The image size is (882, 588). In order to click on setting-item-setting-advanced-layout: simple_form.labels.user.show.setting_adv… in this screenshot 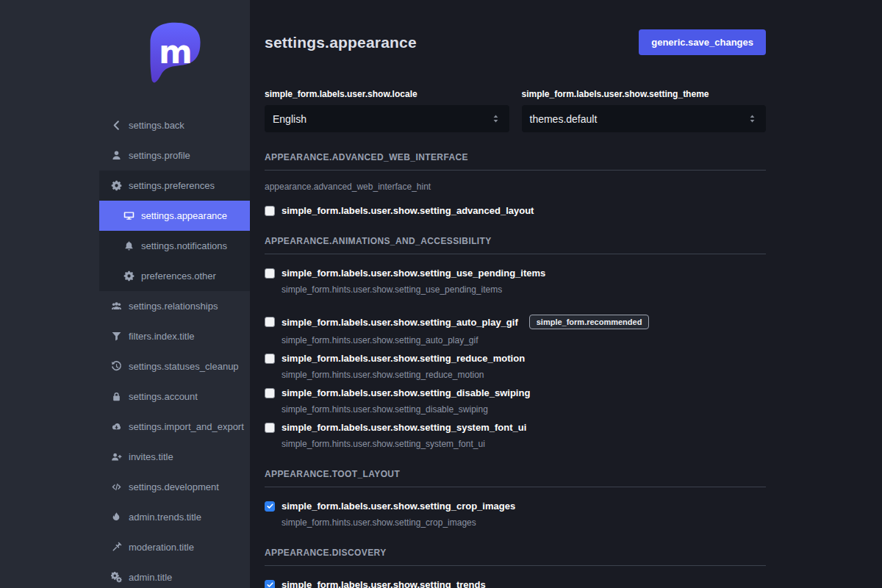, I will do `click(515, 210)`.